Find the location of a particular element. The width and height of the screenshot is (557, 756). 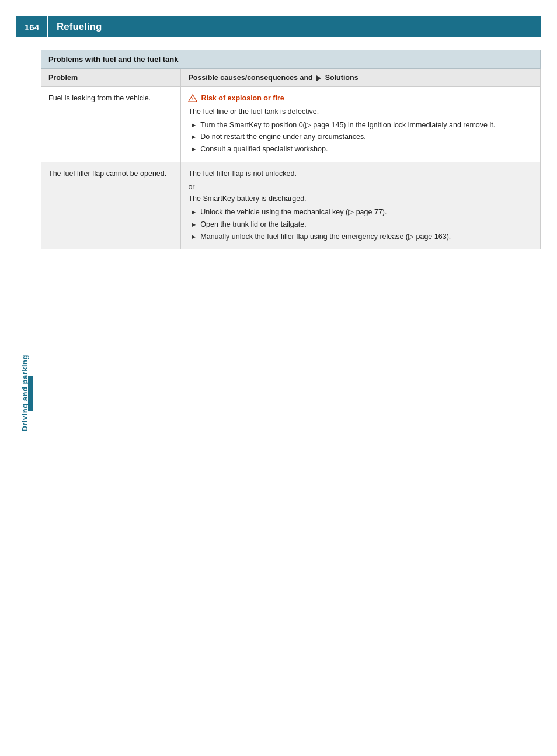

page-title: Refueling is located at coordinates (75, 27).